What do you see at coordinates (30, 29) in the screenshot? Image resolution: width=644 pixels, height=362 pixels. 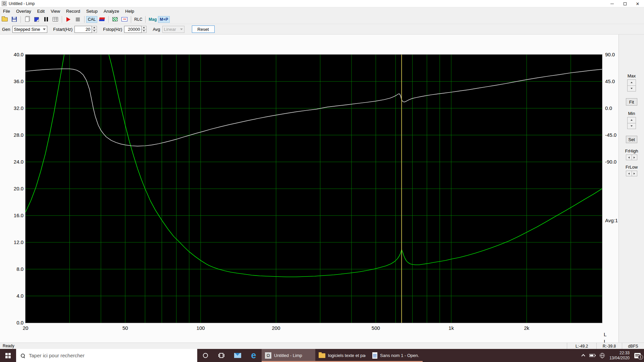 I see `generator-type-select: Stepped Sine` at bounding box center [30, 29].